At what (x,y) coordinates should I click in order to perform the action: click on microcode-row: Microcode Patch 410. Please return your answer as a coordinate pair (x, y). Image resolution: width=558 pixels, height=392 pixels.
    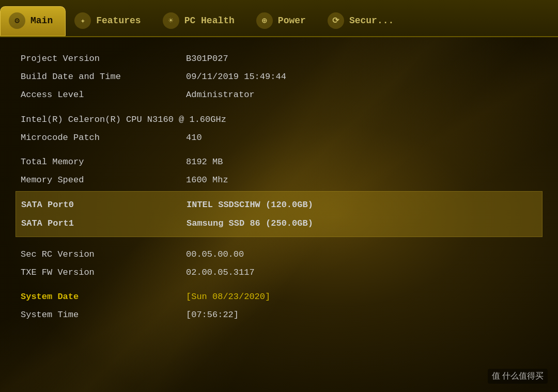
    Looking at the image, I should click on (279, 137).